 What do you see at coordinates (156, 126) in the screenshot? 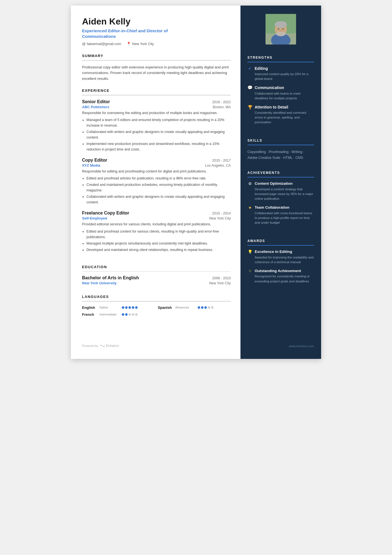
I see `exp-item-1: Senior Editor 2018 - 2022 ABC Publishers…` at bounding box center [156, 126].